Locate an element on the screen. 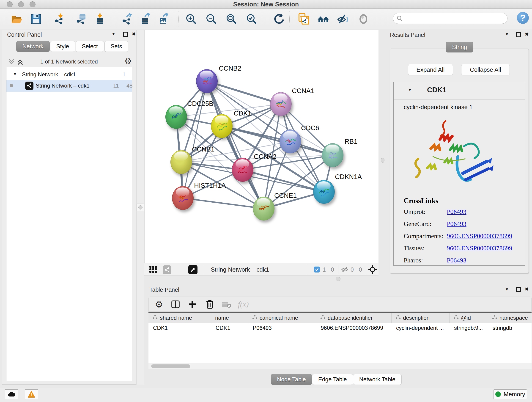 The image size is (532, 402). control-tab-sets: Sets is located at coordinates (116, 46).